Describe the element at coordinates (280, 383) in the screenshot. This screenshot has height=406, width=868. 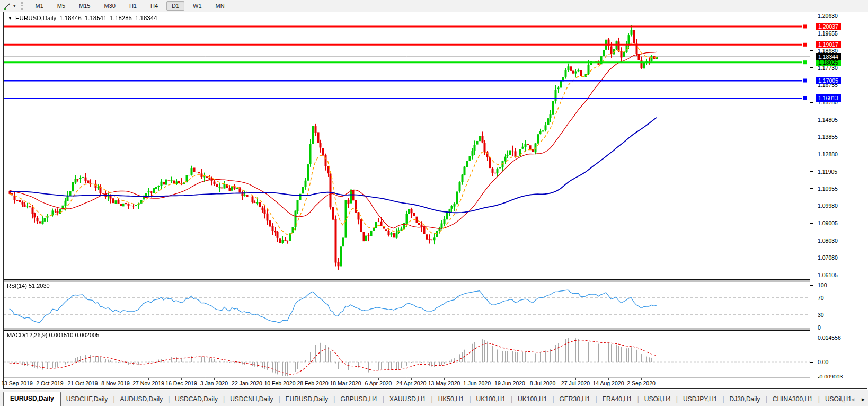
I see `date-axis-label: 10 Feb 2020` at that location.